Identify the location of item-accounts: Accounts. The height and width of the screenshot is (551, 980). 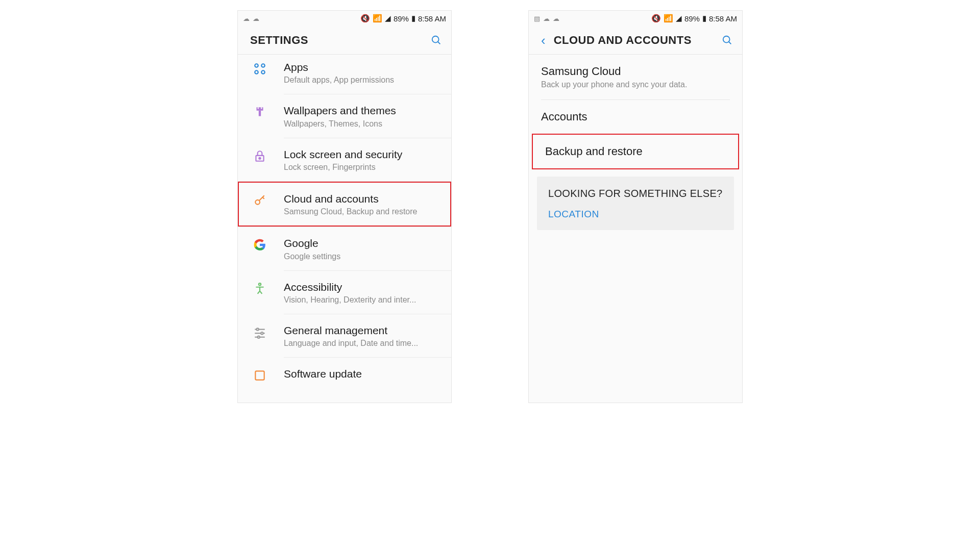
(635, 117).